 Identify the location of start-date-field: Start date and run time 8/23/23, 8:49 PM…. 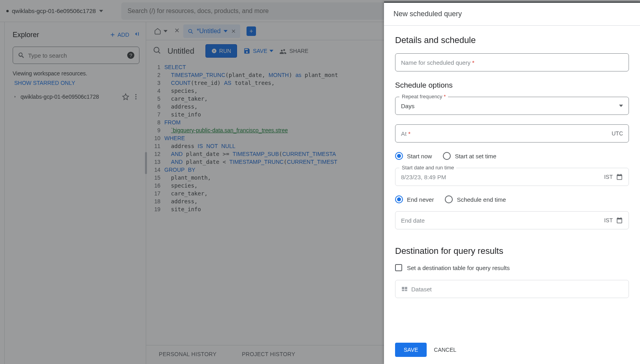
(512, 177).